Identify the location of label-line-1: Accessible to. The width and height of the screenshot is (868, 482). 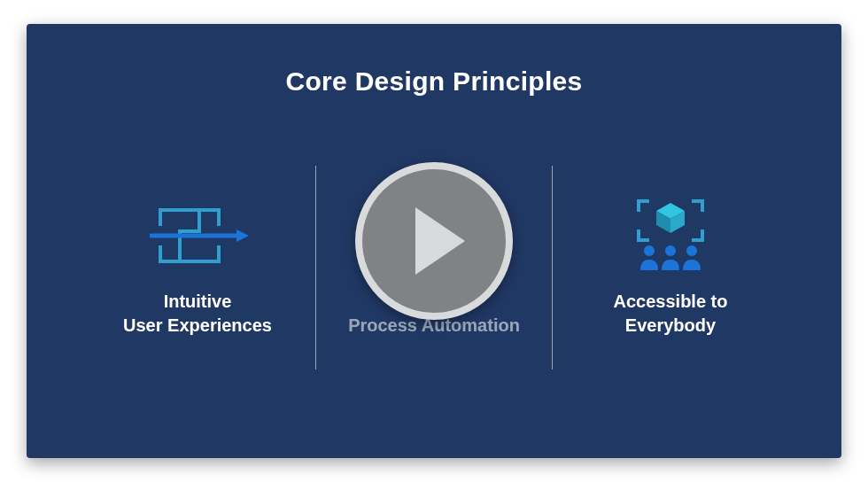
(671, 301).